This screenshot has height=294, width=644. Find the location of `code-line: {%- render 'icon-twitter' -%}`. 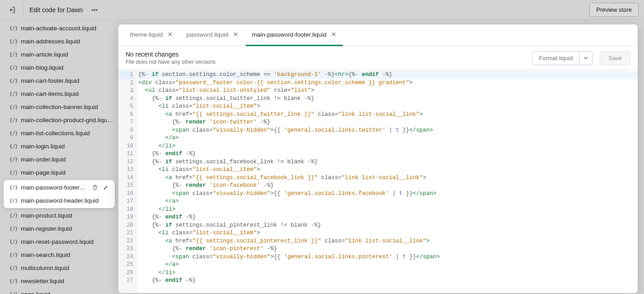

code-line: {%- render 'icon-twitter' -%} is located at coordinates (388, 123).